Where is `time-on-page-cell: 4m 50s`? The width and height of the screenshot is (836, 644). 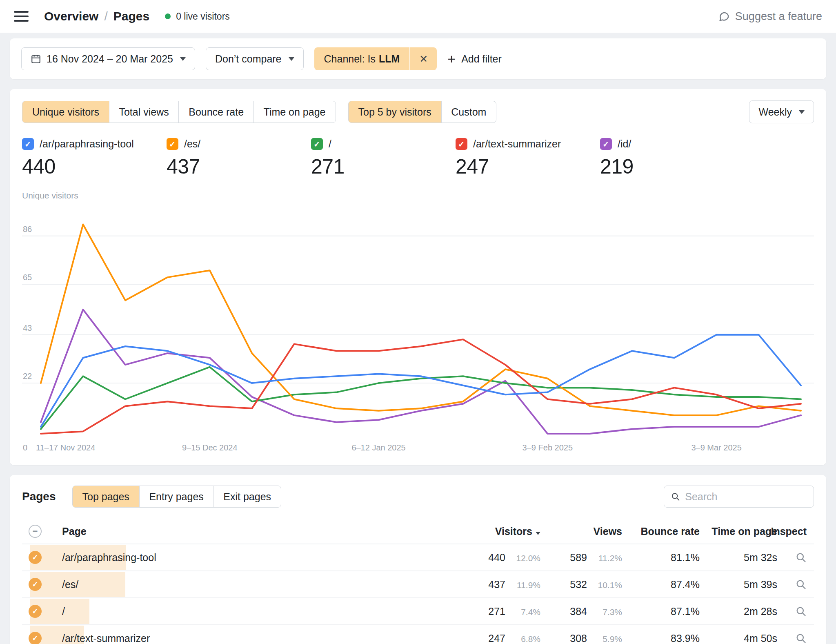 time-on-page-cell: 4m 50s is located at coordinates (738, 638).